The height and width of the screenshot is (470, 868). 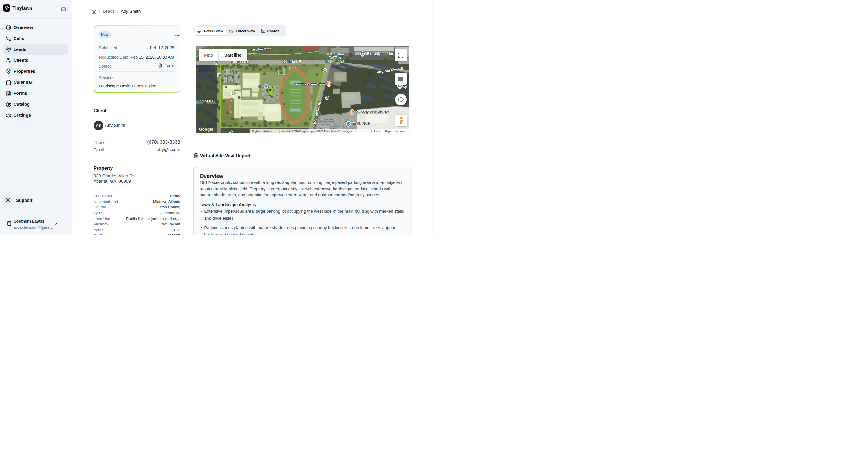 What do you see at coordinates (206, 129) in the screenshot?
I see `svg-text: Google` at bounding box center [206, 129].